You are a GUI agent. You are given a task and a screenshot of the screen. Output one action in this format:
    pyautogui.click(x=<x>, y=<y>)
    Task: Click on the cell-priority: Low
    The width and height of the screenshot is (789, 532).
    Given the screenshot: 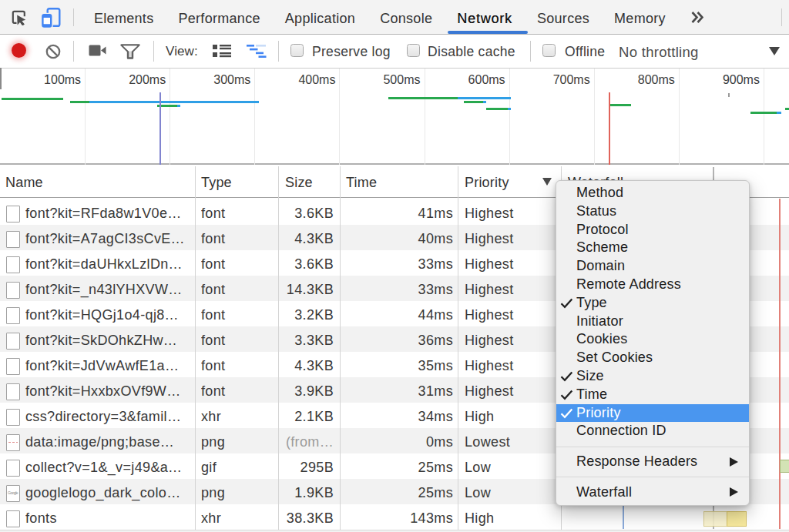 What is the action you would take?
    pyautogui.click(x=511, y=468)
    